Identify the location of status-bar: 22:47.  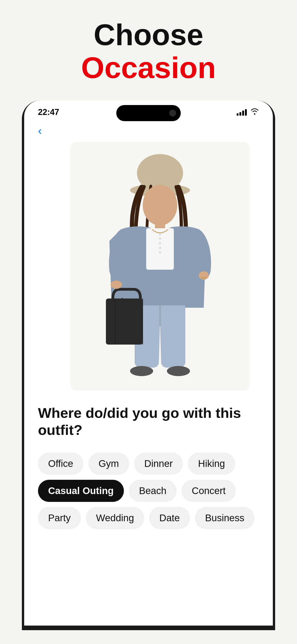
(148, 110).